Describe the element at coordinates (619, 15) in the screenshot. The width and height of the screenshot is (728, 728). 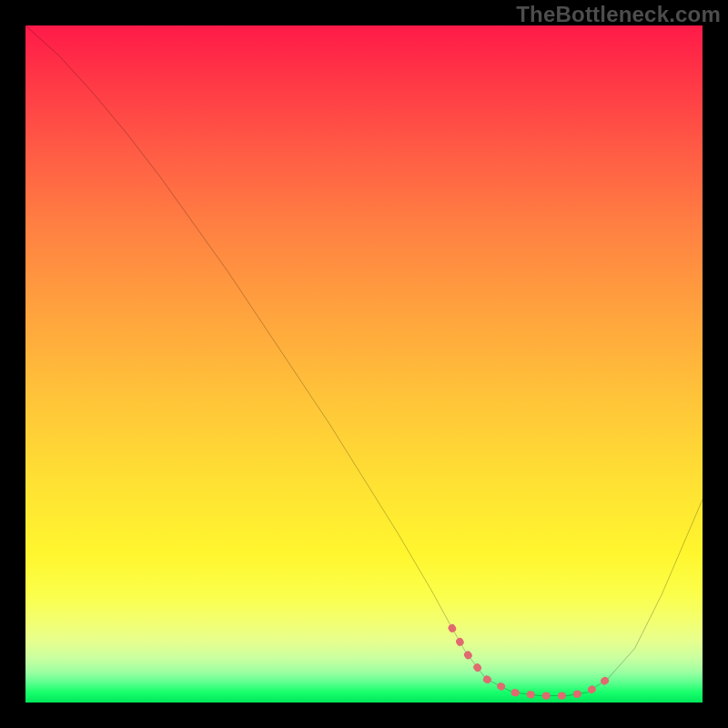
I see `watermark-text: TheBottleneck.com` at that location.